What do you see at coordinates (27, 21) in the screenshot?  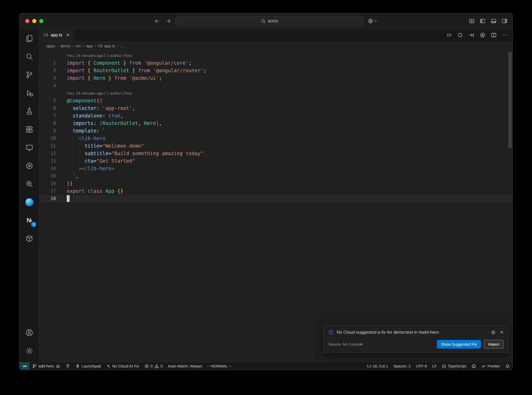 I see `close-window-button` at bounding box center [27, 21].